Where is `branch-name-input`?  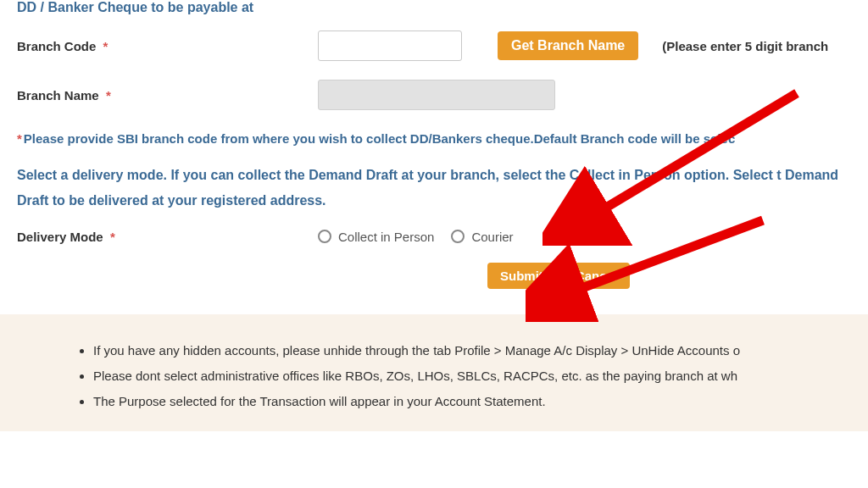 branch-name-input is located at coordinates (437, 95).